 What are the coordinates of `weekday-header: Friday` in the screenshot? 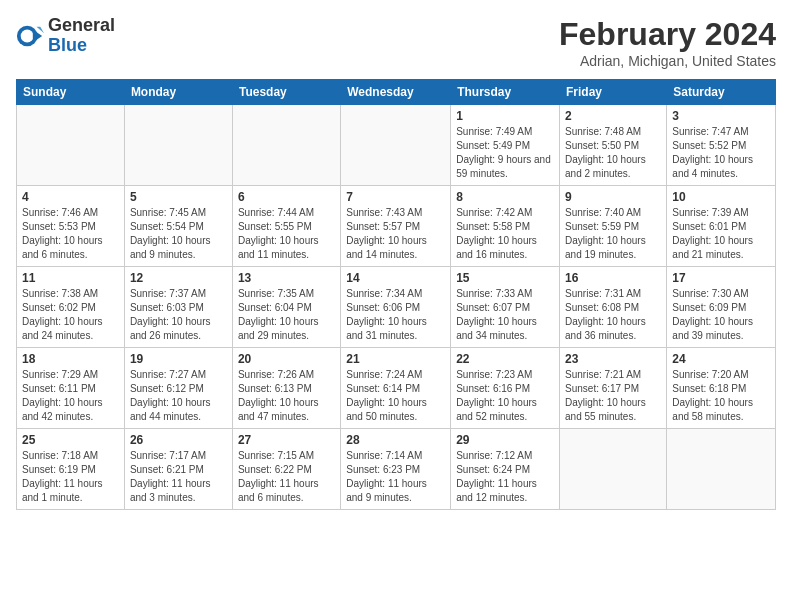 It's located at (614, 92).